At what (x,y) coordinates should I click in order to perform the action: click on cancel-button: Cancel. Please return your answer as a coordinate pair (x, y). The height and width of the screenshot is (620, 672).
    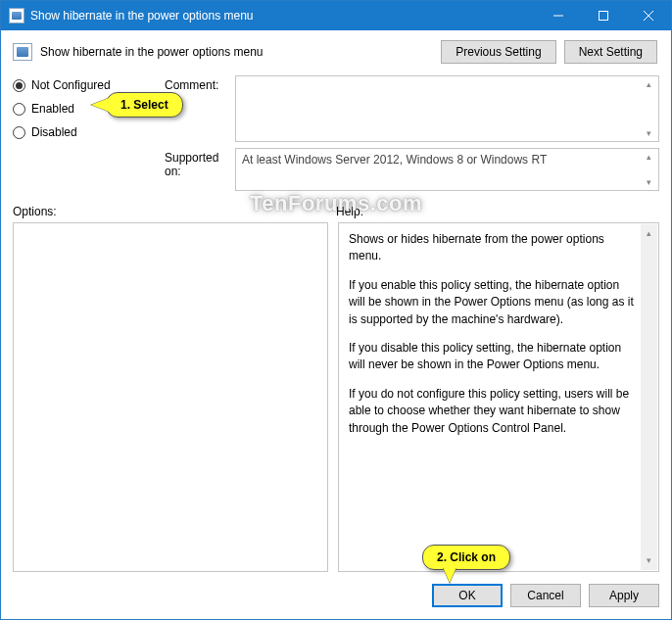
    Looking at the image, I should click on (546, 596).